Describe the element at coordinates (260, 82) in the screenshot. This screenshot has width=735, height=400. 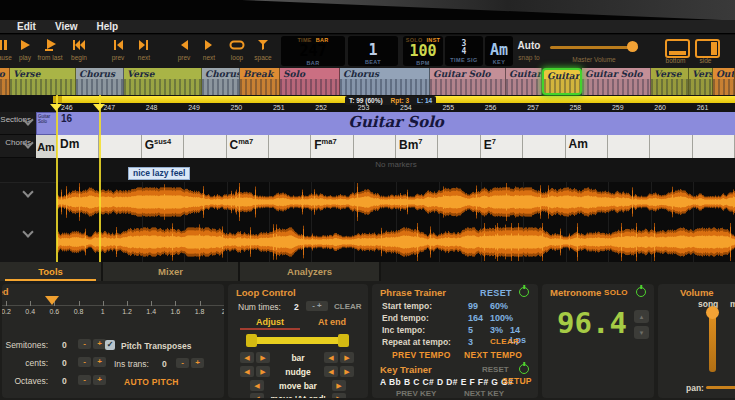
I see `section-break: Break` at that location.